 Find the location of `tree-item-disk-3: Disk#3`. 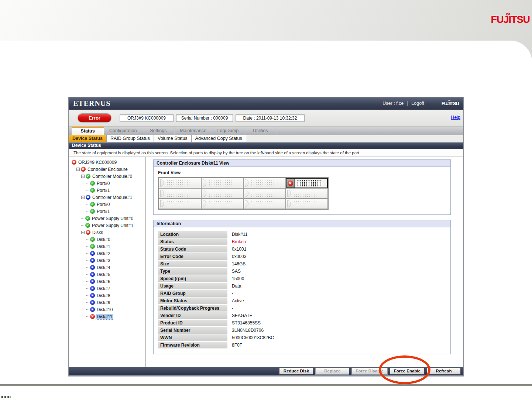

tree-item-disk-3: Disk#3 is located at coordinates (108, 261).